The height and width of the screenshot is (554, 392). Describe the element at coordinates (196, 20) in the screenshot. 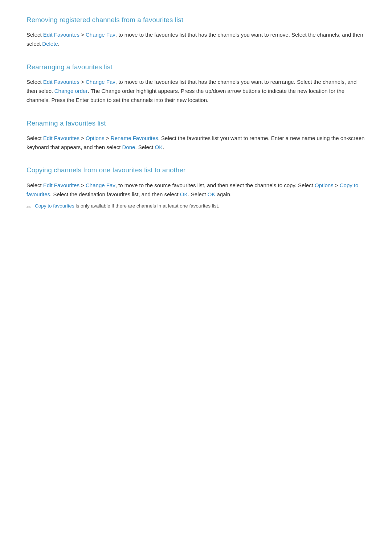

I see `section-title-removing: Removing registered channels from a favo…` at that location.